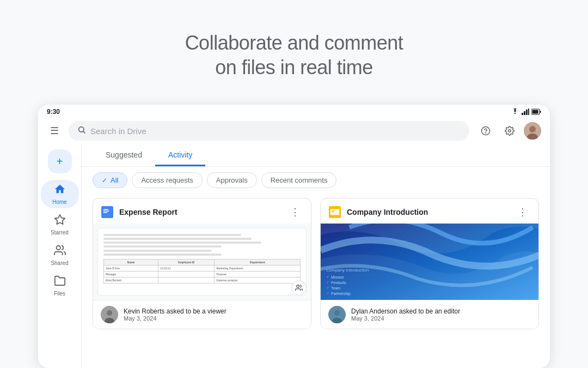 The height and width of the screenshot is (368, 588). Describe the element at coordinates (60, 286) in the screenshot. I see `sidebar-item-files: Files` at that location.